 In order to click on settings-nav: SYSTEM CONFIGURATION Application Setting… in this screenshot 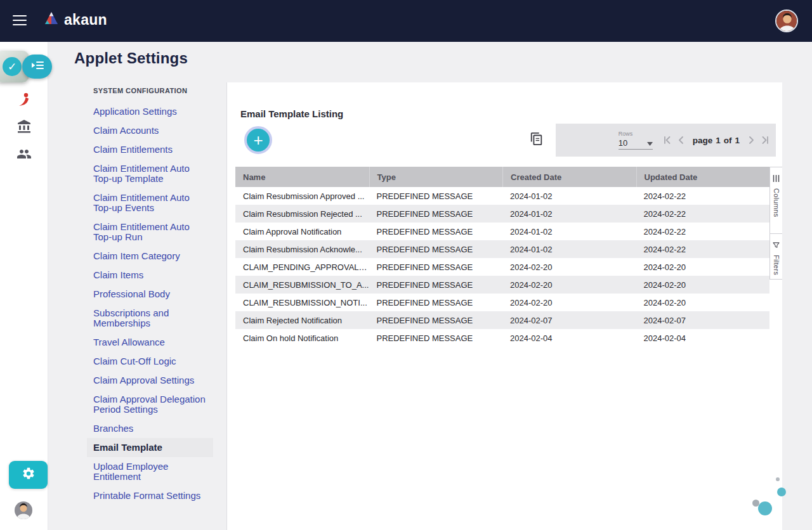, I will do `click(157, 296)`.